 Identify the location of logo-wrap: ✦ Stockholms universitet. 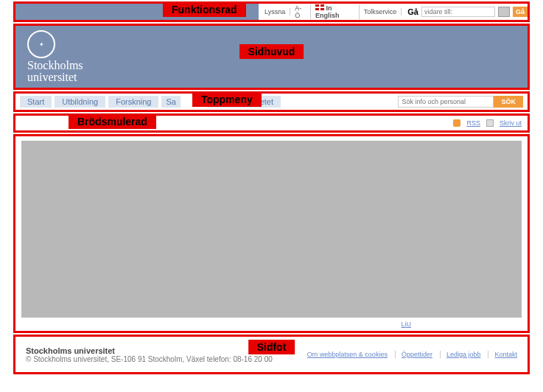
(55, 57).